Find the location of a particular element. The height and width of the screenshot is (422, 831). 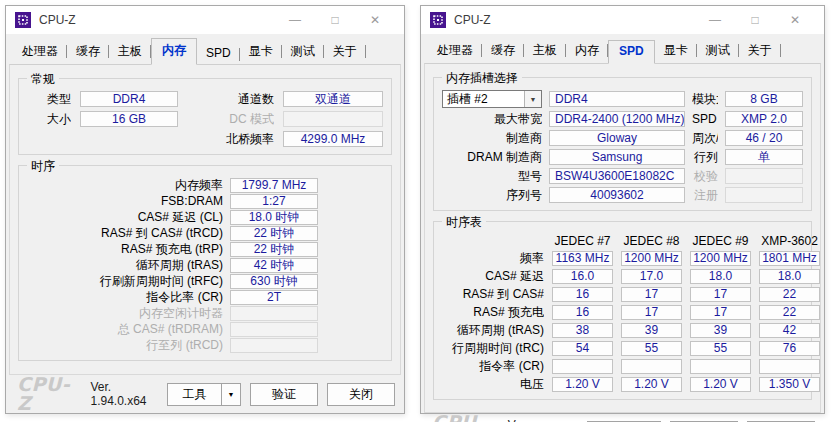

close-button: 关闭 is located at coordinates (361, 394).